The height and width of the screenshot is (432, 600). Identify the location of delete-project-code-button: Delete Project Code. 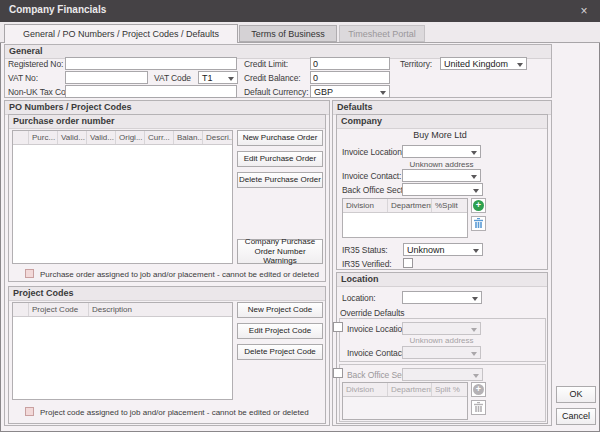
(280, 352).